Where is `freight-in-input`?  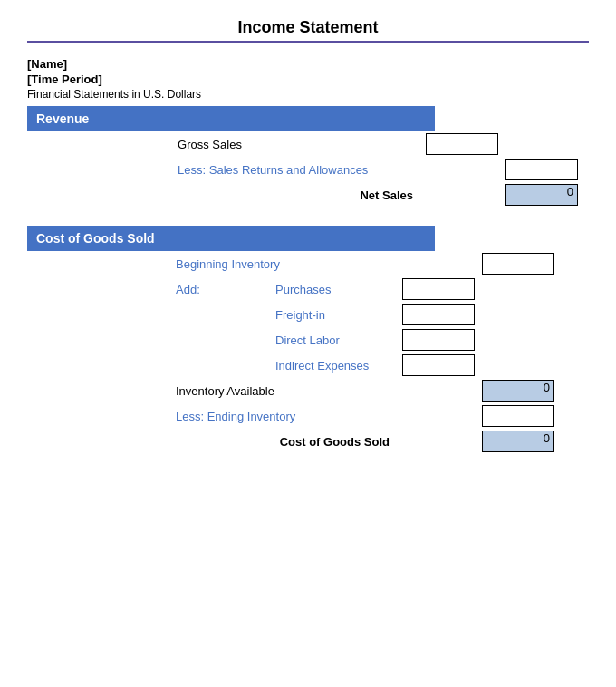
freight-in-input is located at coordinates (438, 314).